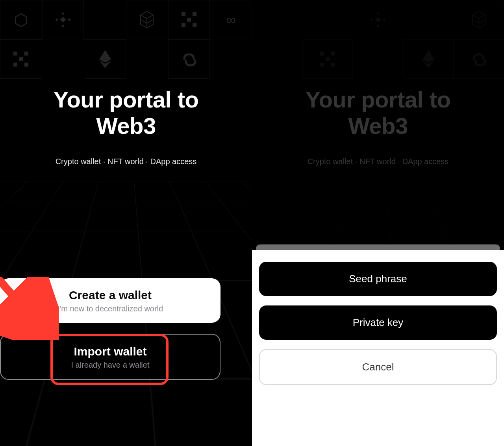 The width and height of the screenshot is (504, 446). Describe the element at coordinates (378, 367) in the screenshot. I see `cancel-button: Cancel` at that location.